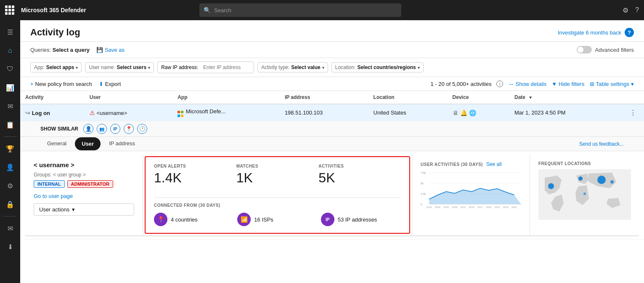  What do you see at coordinates (71, 50) in the screenshot?
I see `select-query-dropdown: Select a query` at bounding box center [71, 50].